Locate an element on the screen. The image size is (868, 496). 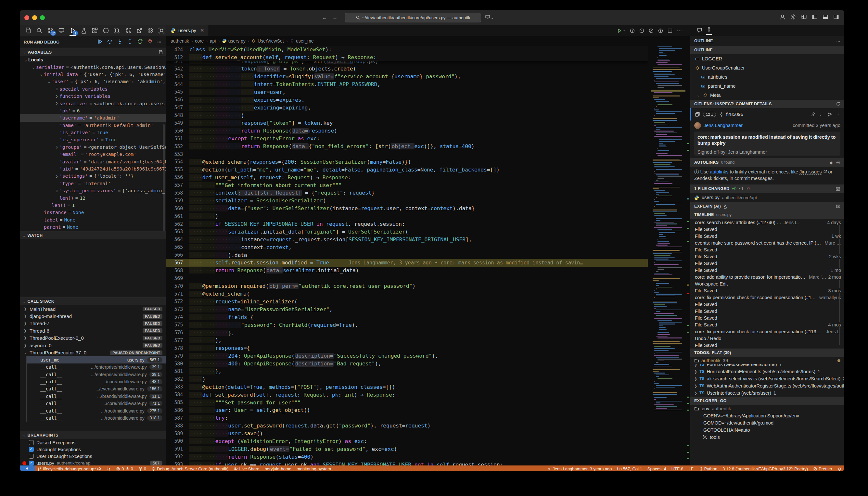
open-preview-icon is located at coordinates (838, 206).